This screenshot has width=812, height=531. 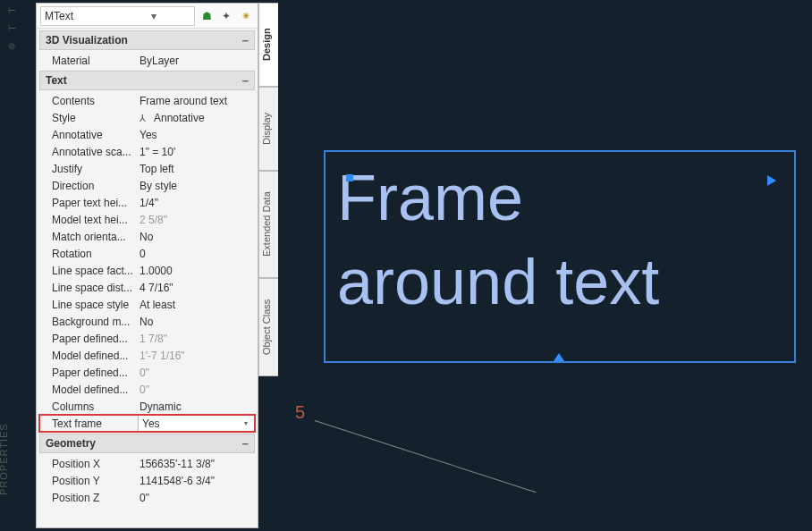 I want to click on tab-display: Display, so click(x=268, y=129).